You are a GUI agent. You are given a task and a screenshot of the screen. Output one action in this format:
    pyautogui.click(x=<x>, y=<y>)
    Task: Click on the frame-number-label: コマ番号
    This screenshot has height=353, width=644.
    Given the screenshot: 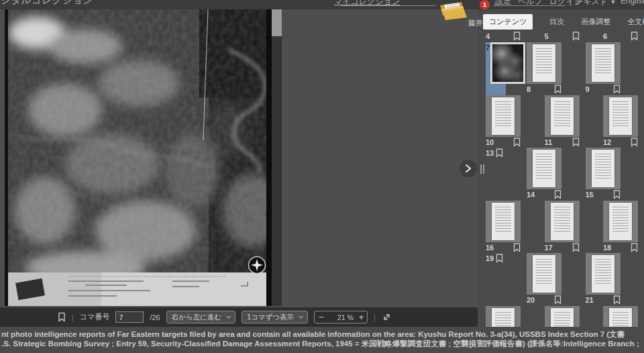 What is the action you would take?
    pyautogui.click(x=95, y=317)
    